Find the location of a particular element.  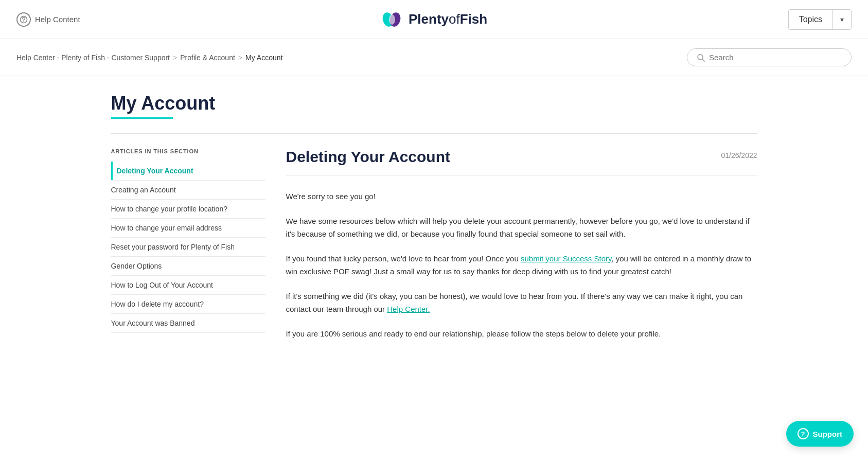

sidebar-item-3: How to change your email address is located at coordinates (188, 228).